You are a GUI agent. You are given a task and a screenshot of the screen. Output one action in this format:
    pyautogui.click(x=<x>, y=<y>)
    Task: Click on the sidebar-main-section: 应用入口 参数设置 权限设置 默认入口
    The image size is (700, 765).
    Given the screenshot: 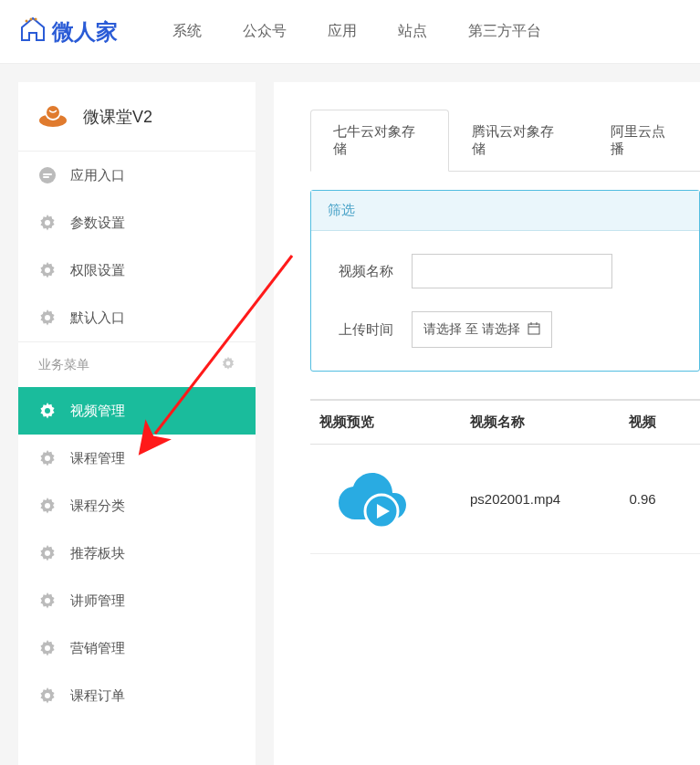 What is the action you would take?
    pyautogui.click(x=137, y=246)
    